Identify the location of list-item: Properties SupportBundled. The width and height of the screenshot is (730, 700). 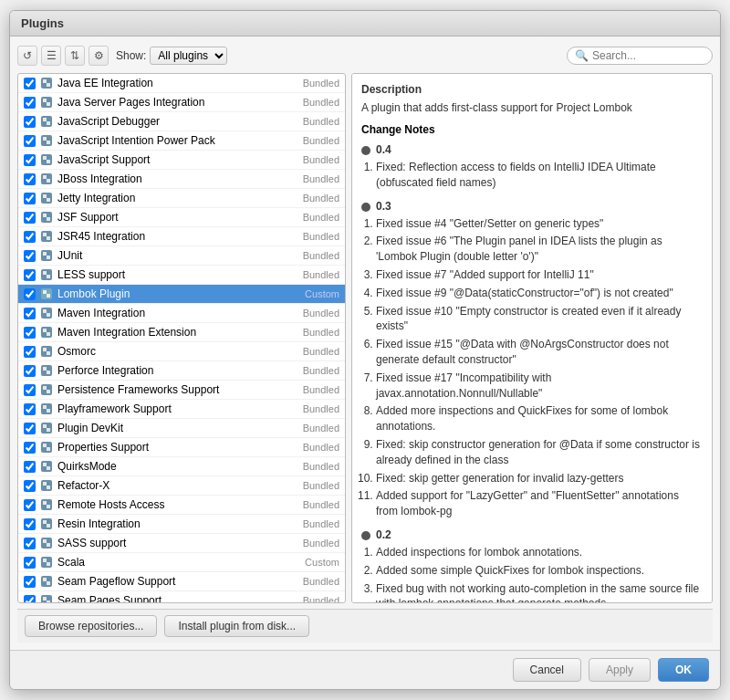
(182, 447).